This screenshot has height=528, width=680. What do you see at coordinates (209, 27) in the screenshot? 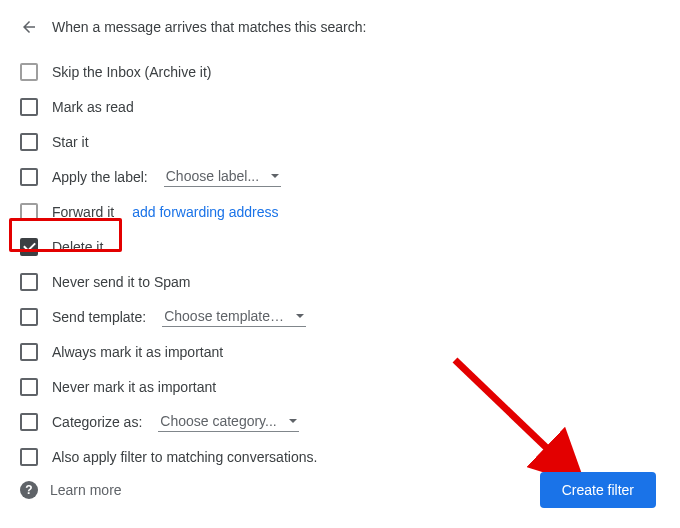
I see `header-title: When a message arrives that matches this…` at bounding box center [209, 27].